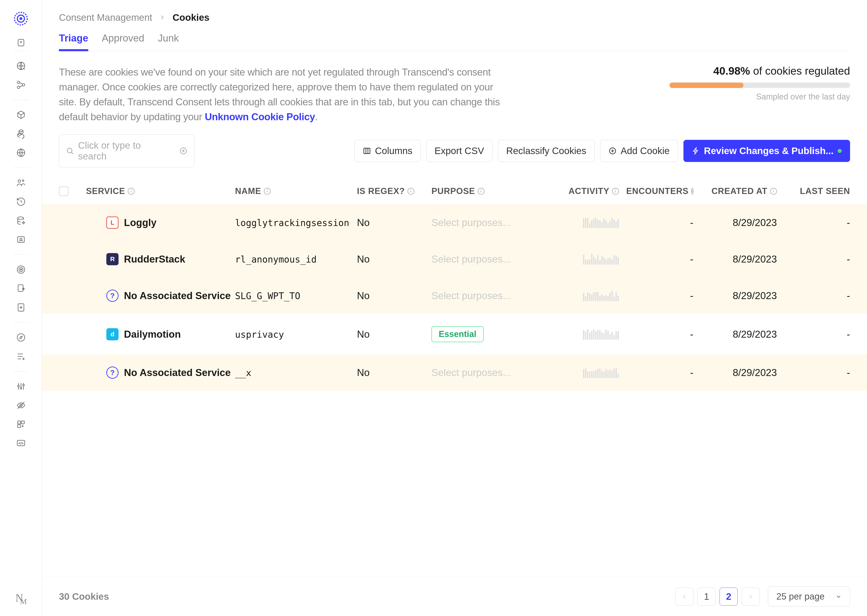 Image resolution: width=867 pixels, height=616 pixels. What do you see at coordinates (21, 338) in the screenshot?
I see `compass-icon` at bounding box center [21, 338].